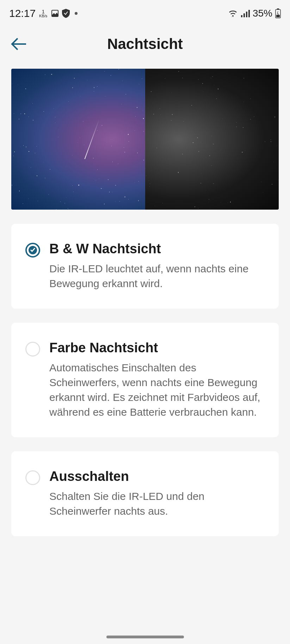 Image resolution: width=290 pixels, height=644 pixels. What do you see at coordinates (157, 249) in the screenshot?
I see `option-title: B & W Nachtsicht` at bounding box center [157, 249].